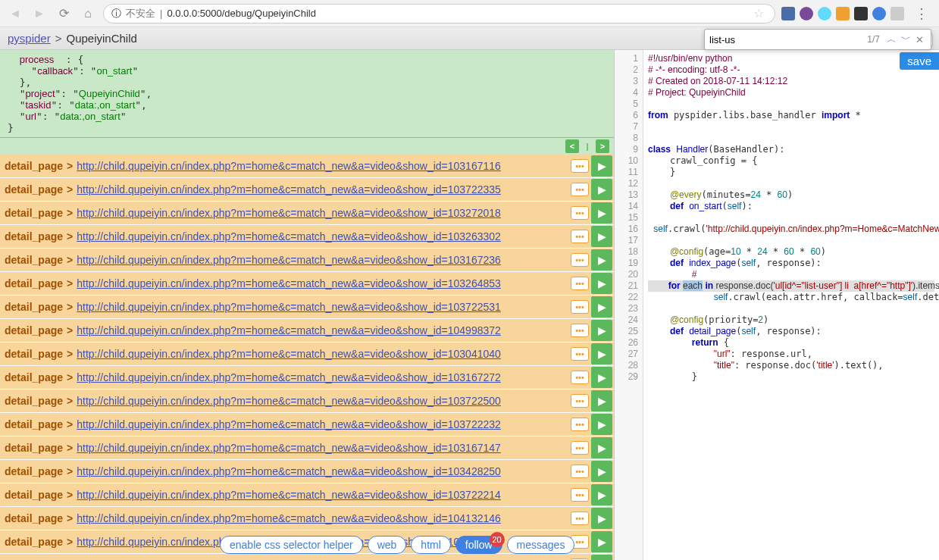 The width and height of the screenshot is (939, 560). Describe the element at coordinates (759, 14) in the screenshot. I see `bookmark-icon: ☆` at that location.